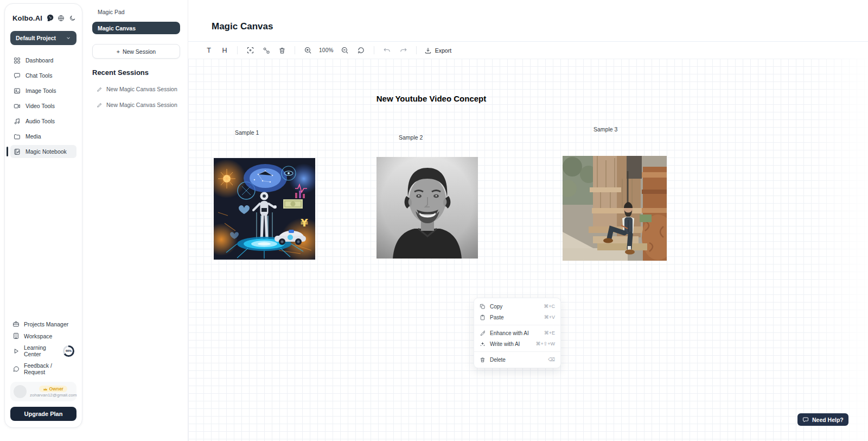 This screenshot has height=441, width=868. I want to click on sidebar-item-feedback: Feedback / Request, so click(43, 369).